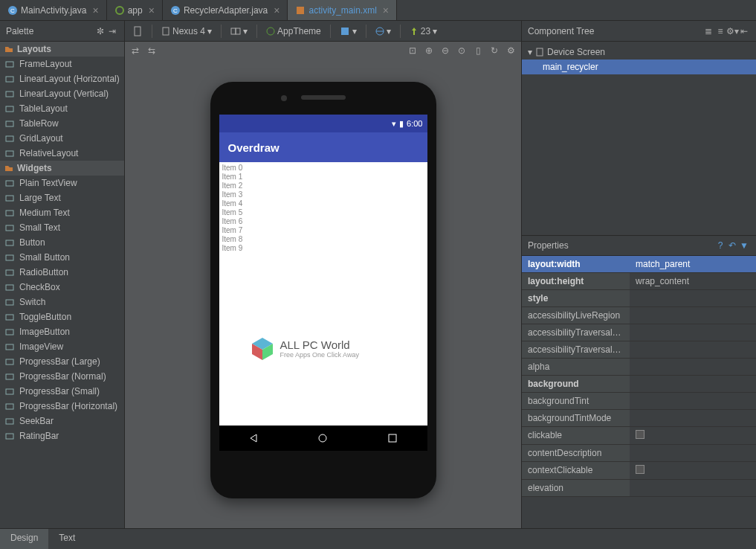 This screenshot has height=549, width=756. I want to click on property-value: match_parent, so click(693, 264).